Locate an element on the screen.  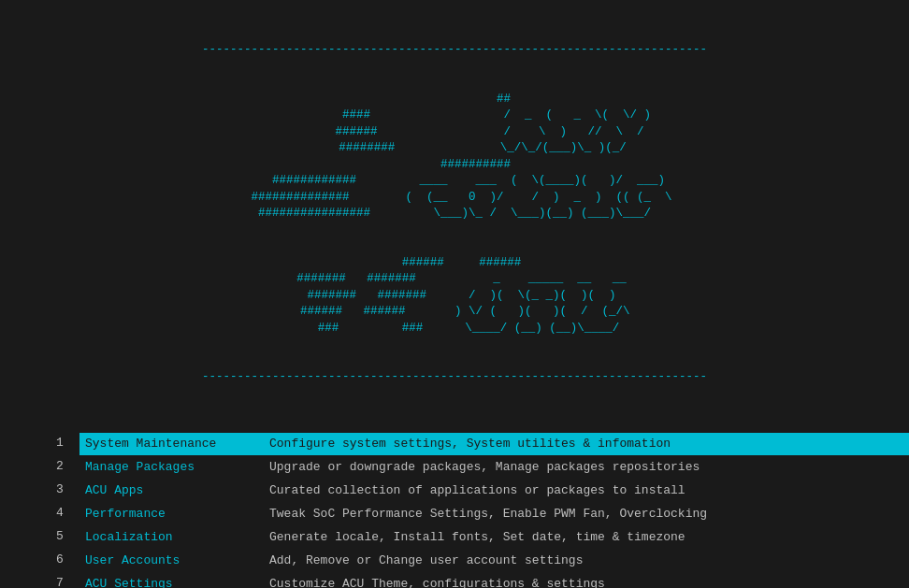
menu-row: 2Manage PackagesUpgrade or downgrade pac… is located at coordinates (483, 467).